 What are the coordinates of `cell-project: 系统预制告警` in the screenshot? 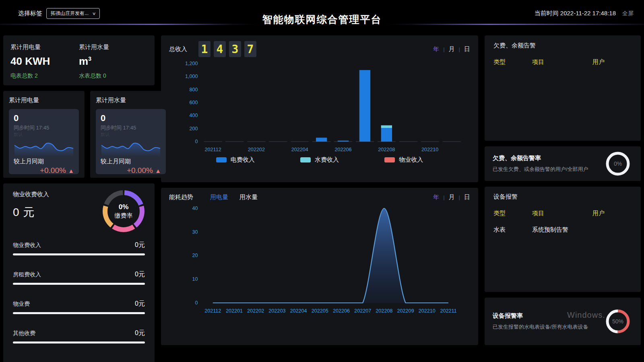 It's located at (562, 230).